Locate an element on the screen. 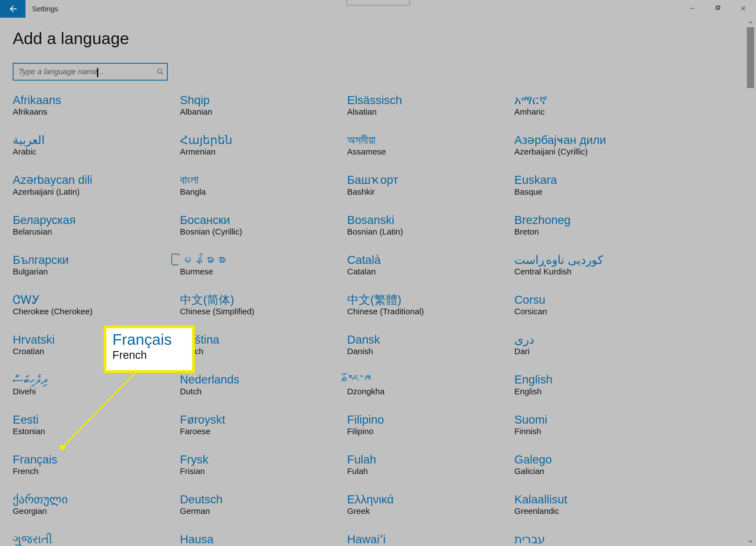 The image size is (756, 546). language-item: BrezhonegBreton is located at coordinates (597, 225).